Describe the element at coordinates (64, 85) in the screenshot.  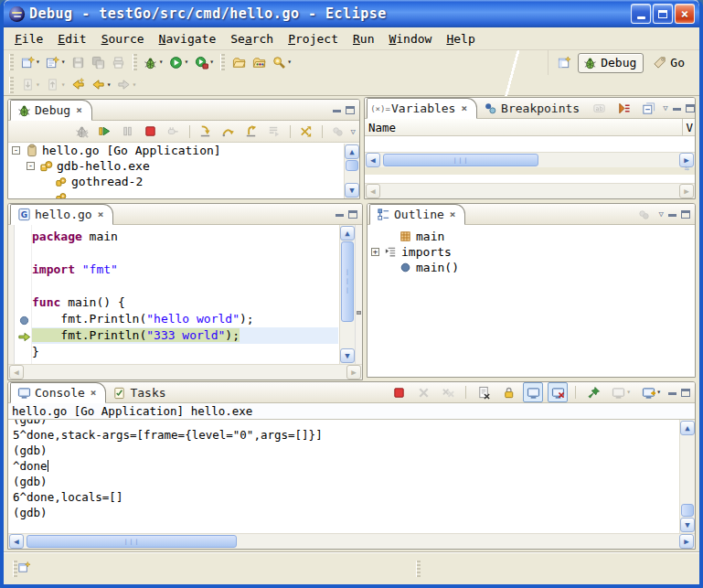
I see `prev-annotation-dropdown-icon: ▾` at that location.